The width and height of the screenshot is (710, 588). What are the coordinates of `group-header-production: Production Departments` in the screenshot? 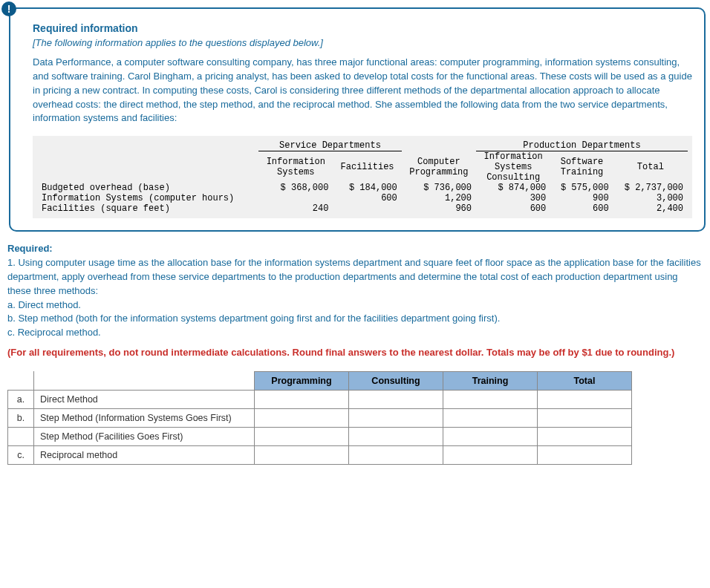 It's located at (582, 146).